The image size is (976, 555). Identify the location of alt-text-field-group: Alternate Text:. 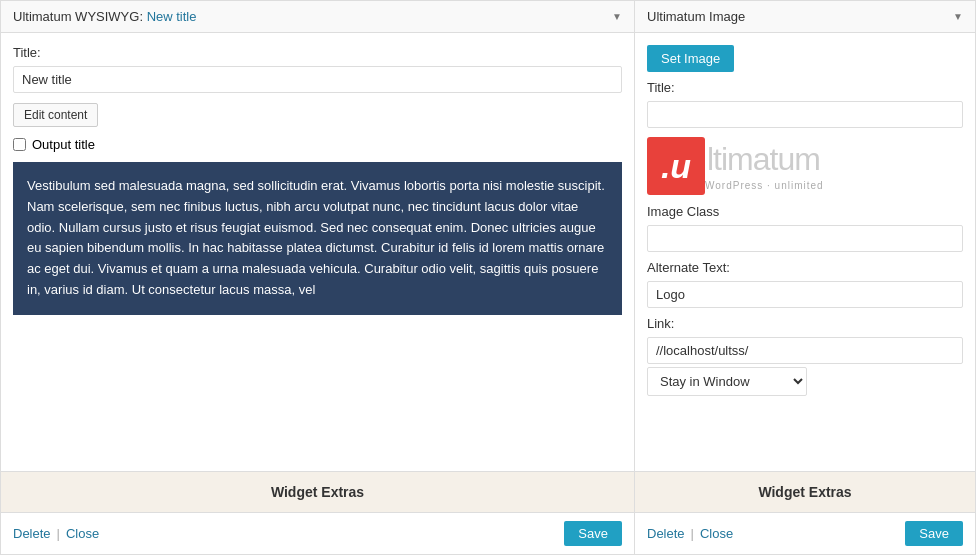
(805, 284).